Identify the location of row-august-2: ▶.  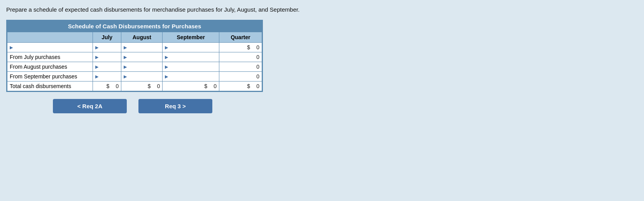
(142, 57).